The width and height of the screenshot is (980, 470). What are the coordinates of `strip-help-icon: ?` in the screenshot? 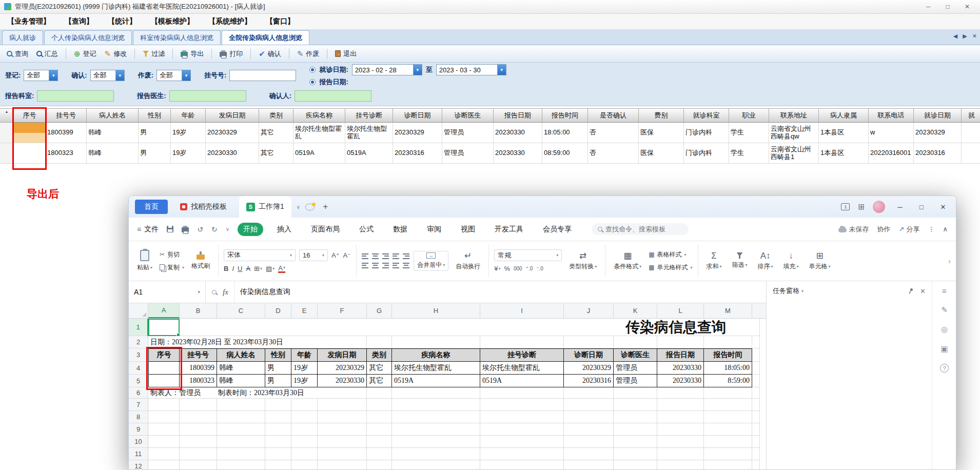 It's located at (944, 368).